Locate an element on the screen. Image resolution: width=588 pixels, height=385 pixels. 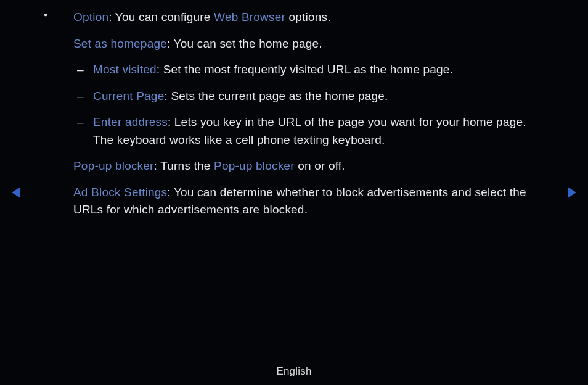
most-visited-keyword: Most visited is located at coordinates (125, 69).